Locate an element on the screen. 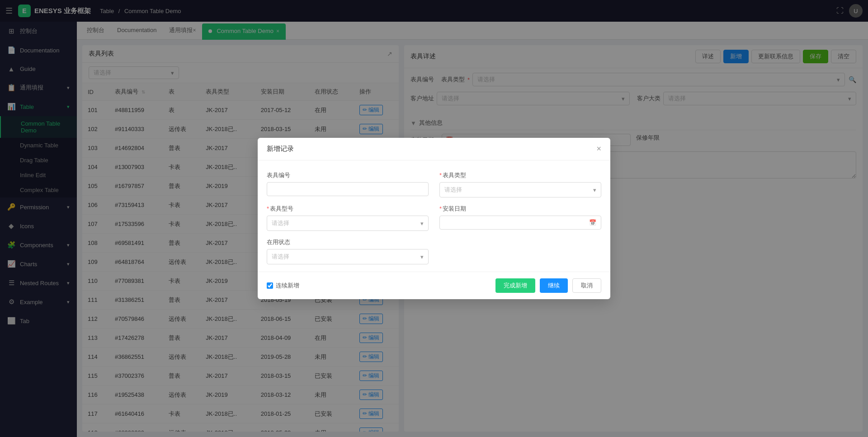 The image size is (868, 437). continuous-add-label: 连续新增 is located at coordinates (288, 286).